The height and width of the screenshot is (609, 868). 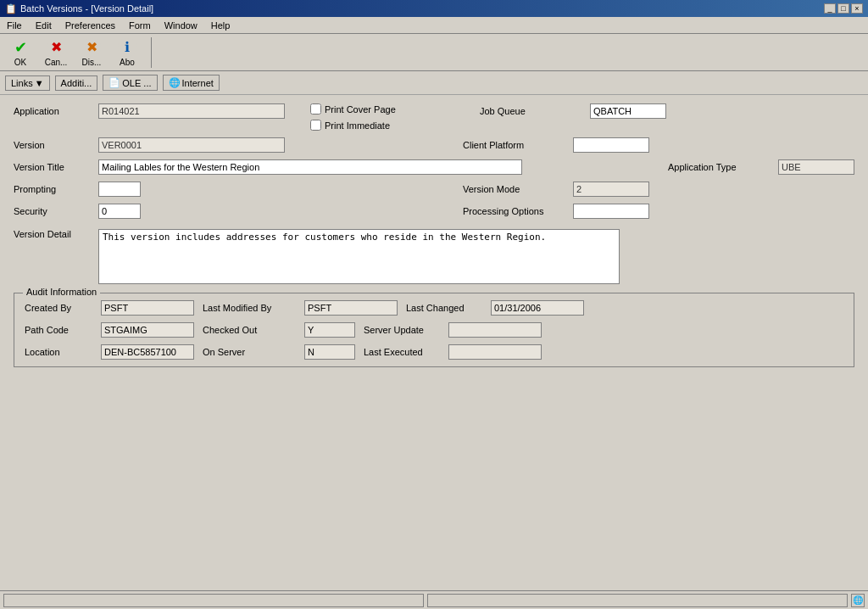 I want to click on status-globe-icon: 🌐, so click(x=858, y=601).